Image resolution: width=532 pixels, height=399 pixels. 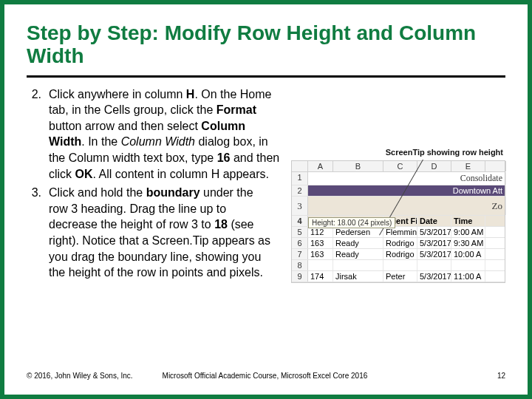 What do you see at coordinates (407, 205) in the screenshot?
I see `cell: Zo` at bounding box center [407, 205].